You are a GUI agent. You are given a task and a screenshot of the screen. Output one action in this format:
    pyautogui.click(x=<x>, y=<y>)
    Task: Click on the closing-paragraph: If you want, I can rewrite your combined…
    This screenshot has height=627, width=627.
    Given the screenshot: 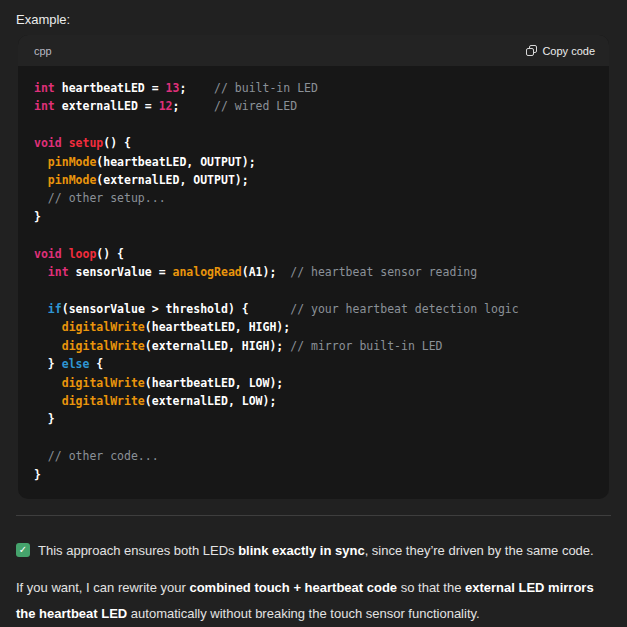 What is the action you would take?
    pyautogui.click(x=314, y=601)
    